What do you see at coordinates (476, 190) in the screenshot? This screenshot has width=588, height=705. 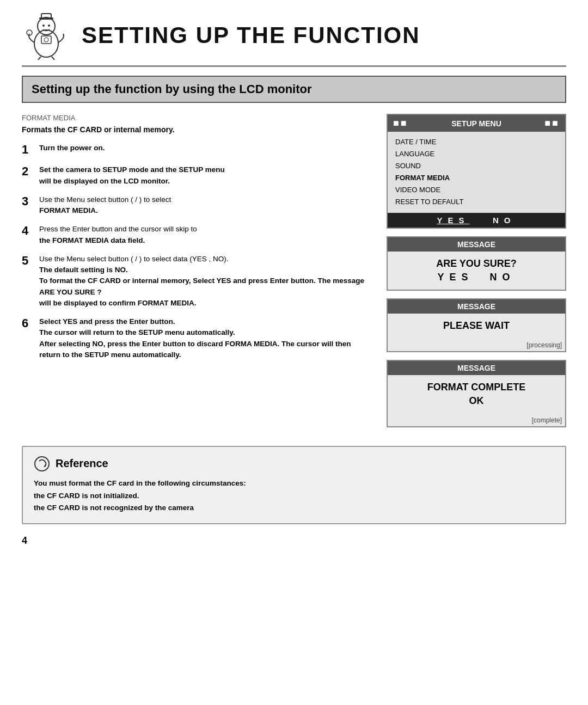 I see `setup-menu-item-video: VIDEO MODE` at bounding box center [476, 190].